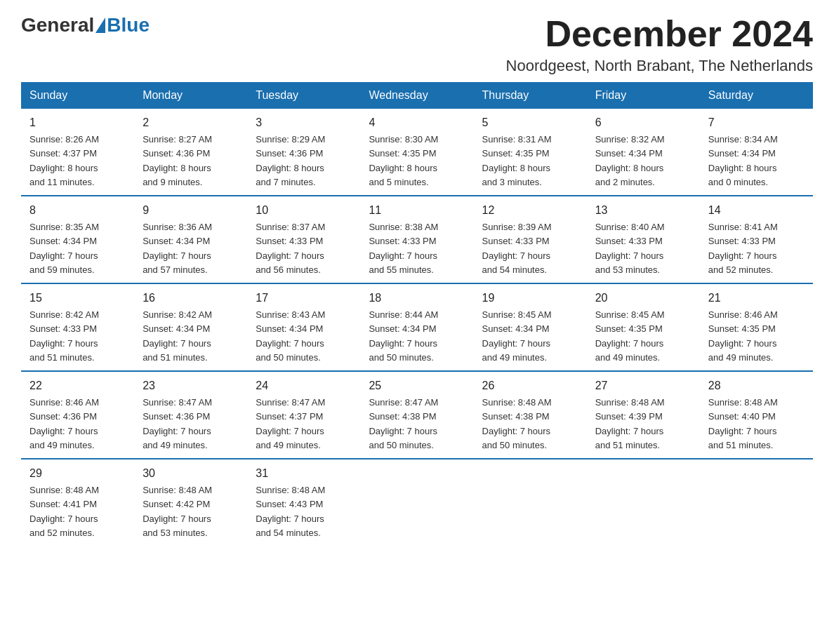 The width and height of the screenshot is (834, 644). I want to click on day-number: 29, so click(77, 474).